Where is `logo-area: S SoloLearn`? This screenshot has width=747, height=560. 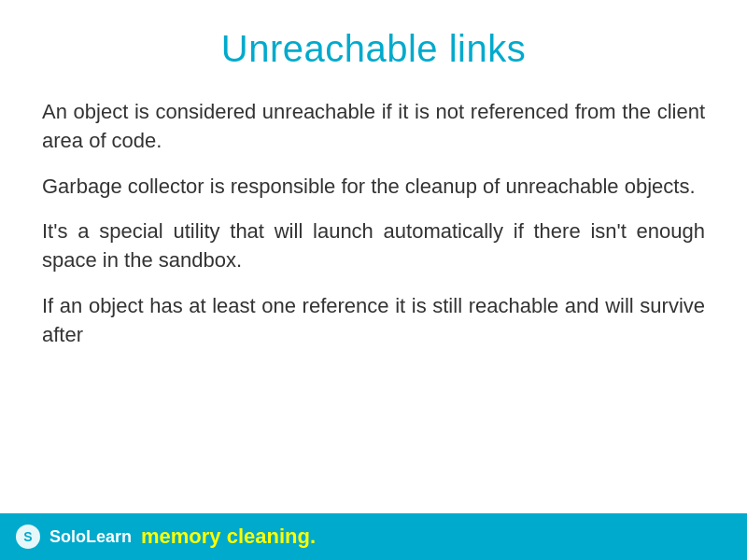 logo-area: S SoloLearn is located at coordinates (73, 537).